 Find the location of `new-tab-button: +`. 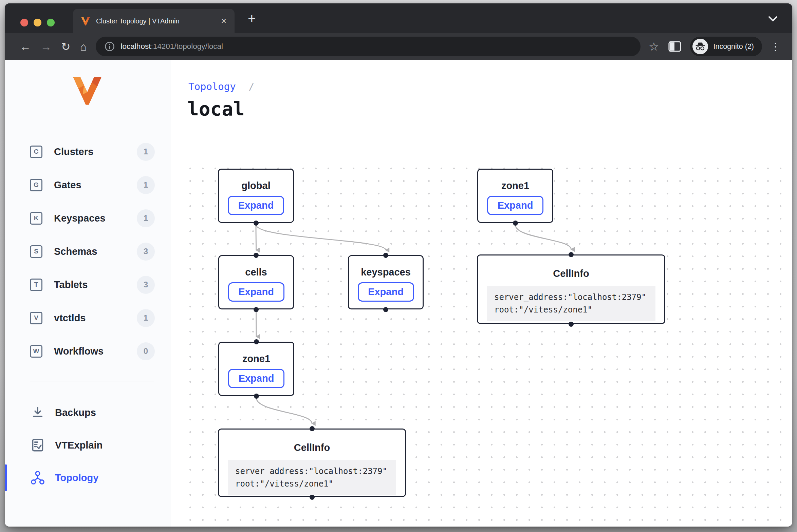

new-tab-button: + is located at coordinates (252, 18).